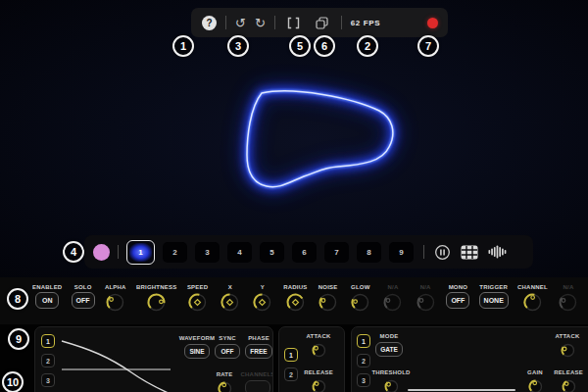 This screenshot has width=588, height=392. I want to click on undo-icon: ↺, so click(241, 24).